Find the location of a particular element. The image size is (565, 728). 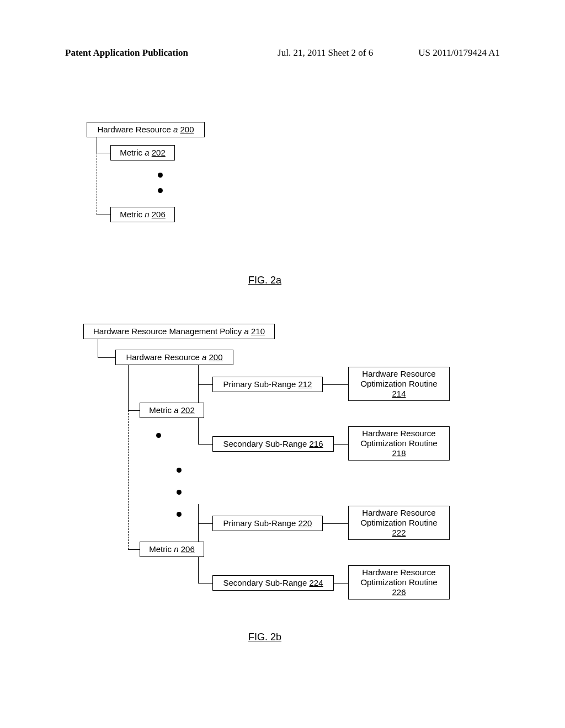

ref: 226 is located at coordinates (398, 592).